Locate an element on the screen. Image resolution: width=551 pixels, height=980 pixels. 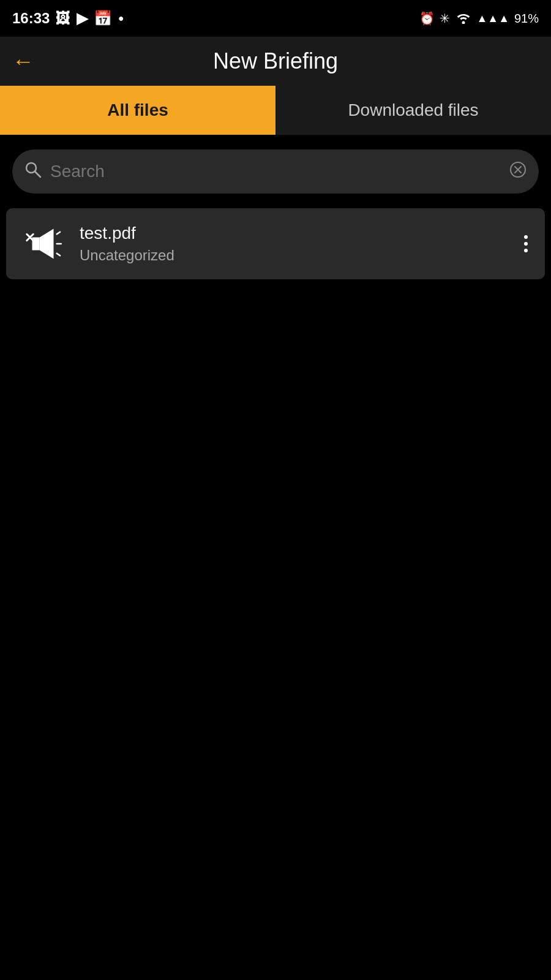
tab-all-files: All files is located at coordinates (138, 110).